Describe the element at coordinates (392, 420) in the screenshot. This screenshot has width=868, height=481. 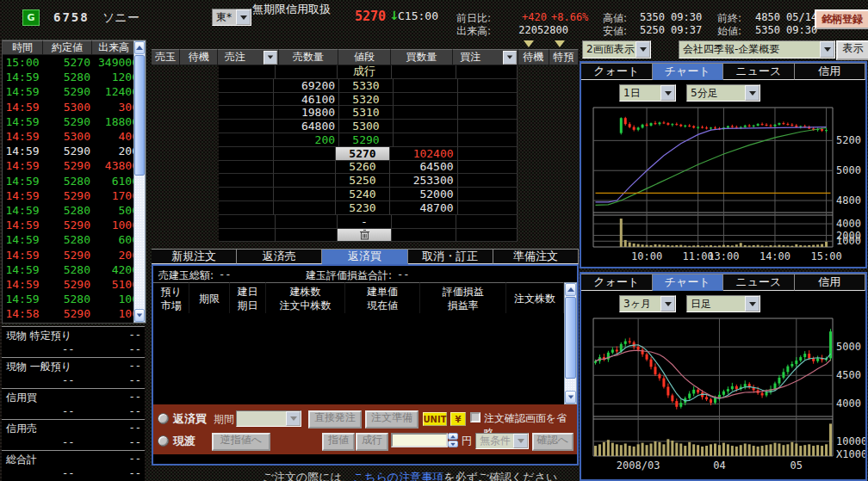
I see `order-prepare-button: 注文準備` at that location.